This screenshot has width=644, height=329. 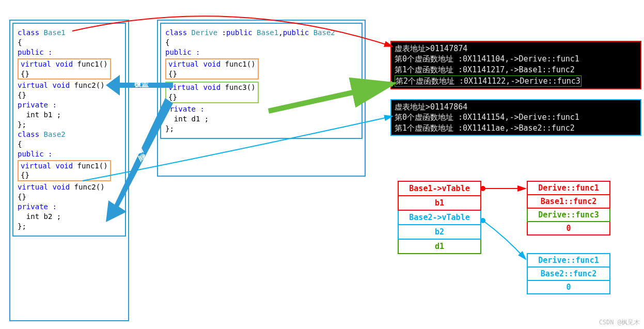 I want to click on vt1-r2: Derive::func3, so click(x=569, y=215).